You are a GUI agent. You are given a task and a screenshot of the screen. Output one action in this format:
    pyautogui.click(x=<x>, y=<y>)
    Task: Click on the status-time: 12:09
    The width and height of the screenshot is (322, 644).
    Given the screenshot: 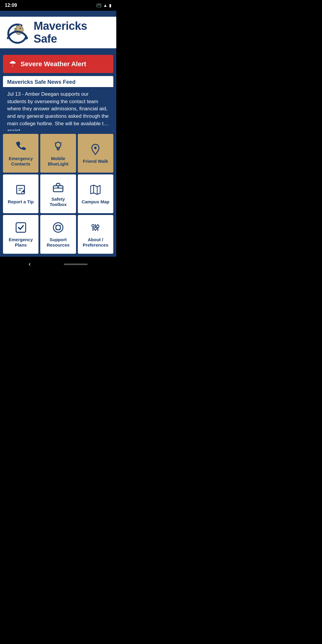 What is the action you would take?
    pyautogui.click(x=11, y=5)
    